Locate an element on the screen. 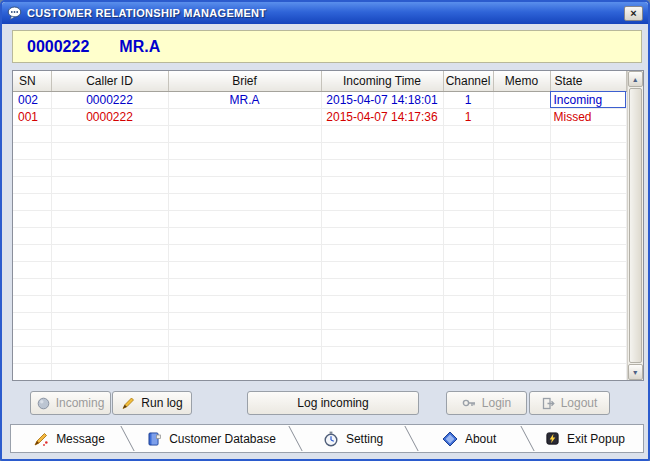 This screenshot has height=461, width=650. login-button: Login is located at coordinates (486, 403).